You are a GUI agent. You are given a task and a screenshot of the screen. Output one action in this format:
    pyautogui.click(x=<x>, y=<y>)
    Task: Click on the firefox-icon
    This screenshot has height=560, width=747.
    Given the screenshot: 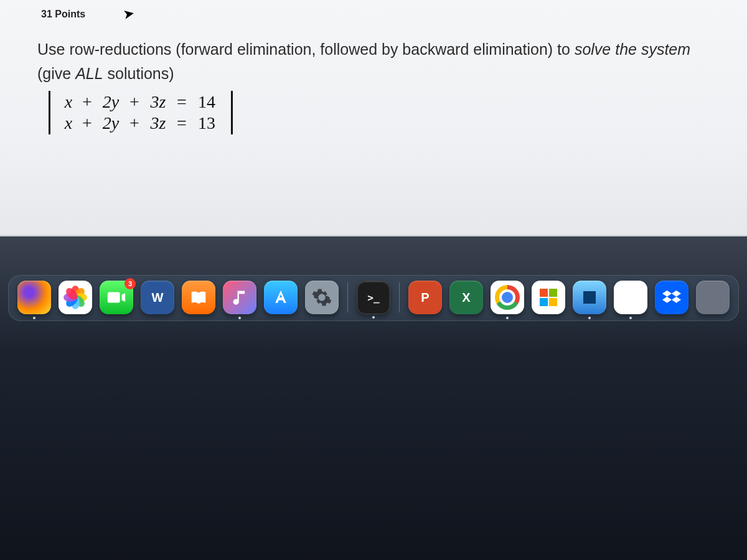 What is the action you would take?
    pyautogui.click(x=34, y=297)
    